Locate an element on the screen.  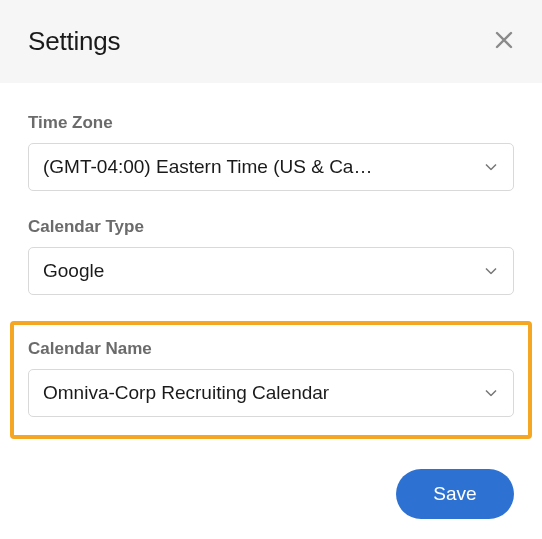
timezone-label: Time Zone is located at coordinates (271, 123).